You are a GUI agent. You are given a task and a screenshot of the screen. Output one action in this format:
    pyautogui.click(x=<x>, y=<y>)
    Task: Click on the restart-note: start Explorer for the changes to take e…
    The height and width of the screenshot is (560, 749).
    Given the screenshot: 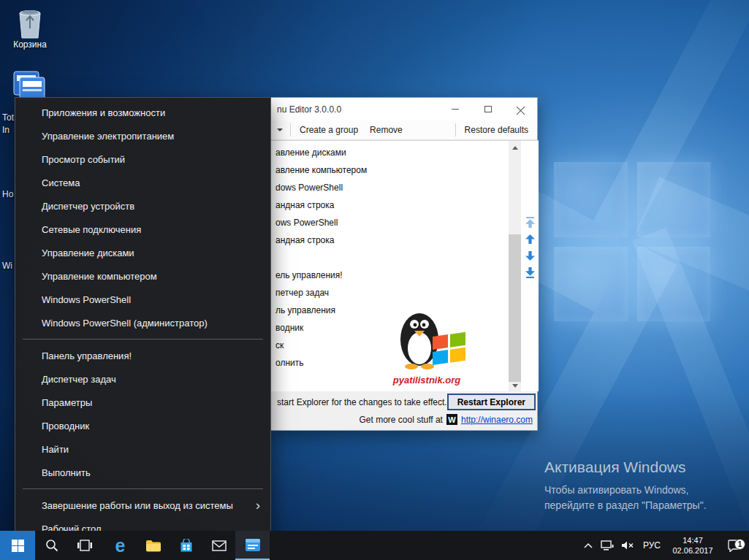 What is the action you would take?
    pyautogui.click(x=362, y=402)
    